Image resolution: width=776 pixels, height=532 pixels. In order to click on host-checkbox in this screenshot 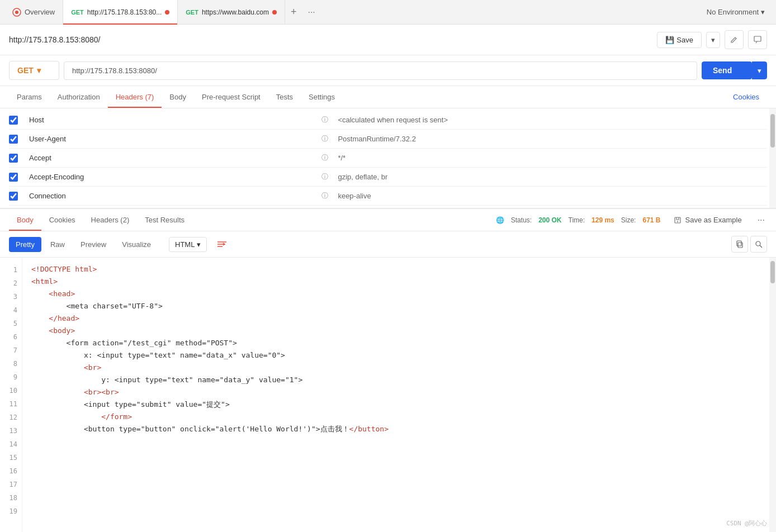, I will do `click(13, 120)`.